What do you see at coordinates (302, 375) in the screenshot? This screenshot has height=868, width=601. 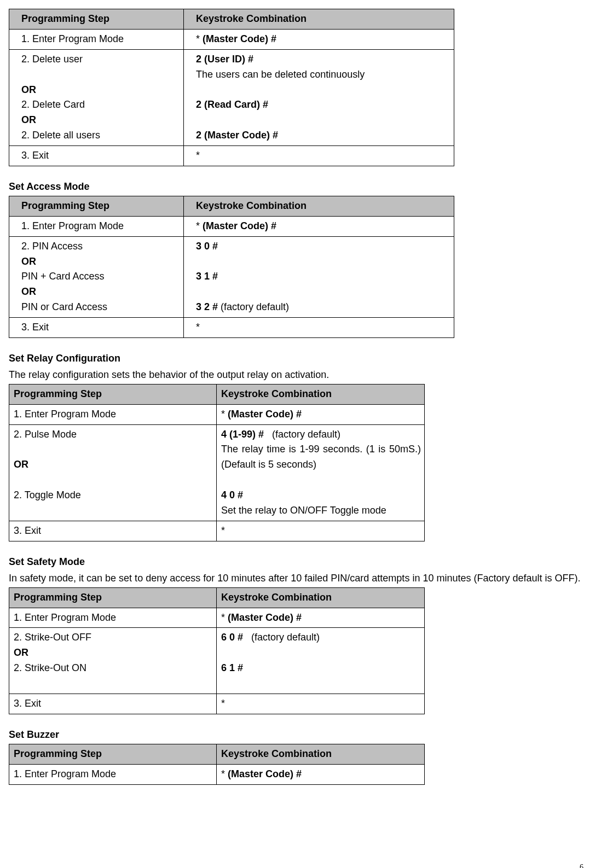 I see `section-description: The relay configuration sets the behavio…` at bounding box center [302, 375].